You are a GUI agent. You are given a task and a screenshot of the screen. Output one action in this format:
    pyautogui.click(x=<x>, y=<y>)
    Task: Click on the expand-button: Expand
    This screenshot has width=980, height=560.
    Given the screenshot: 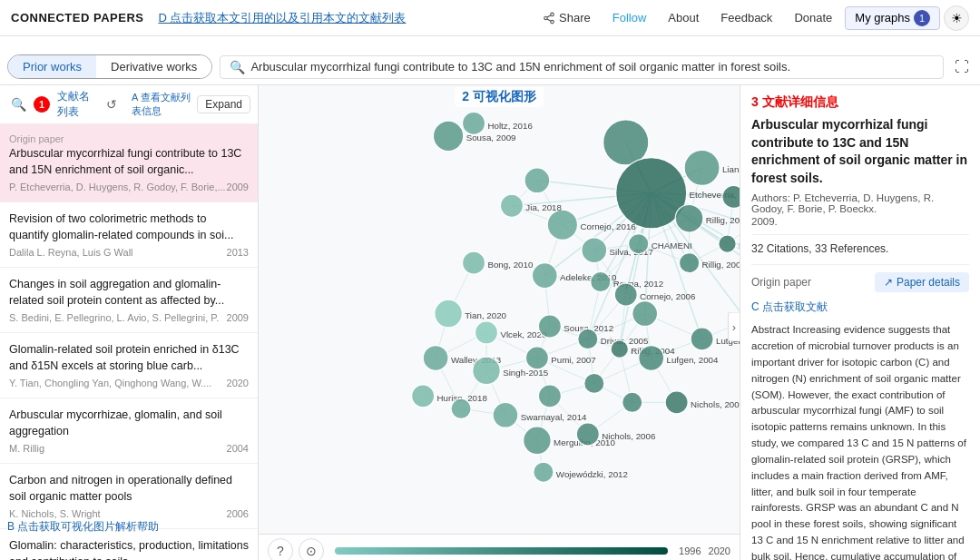 What is the action you would take?
    pyautogui.click(x=223, y=104)
    